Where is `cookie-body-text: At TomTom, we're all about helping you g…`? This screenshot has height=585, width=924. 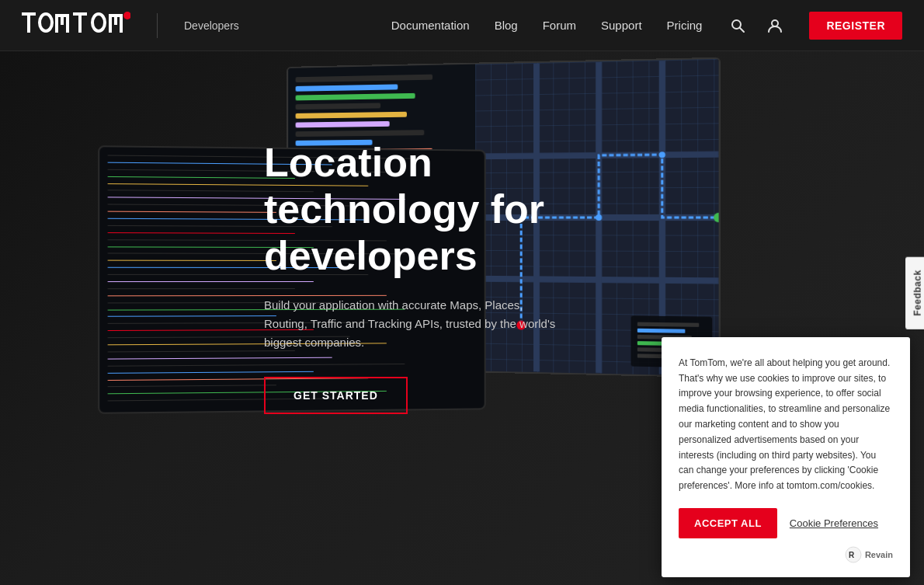
cookie-body-text: At TomTom, we're all about helping you g… is located at coordinates (786, 425).